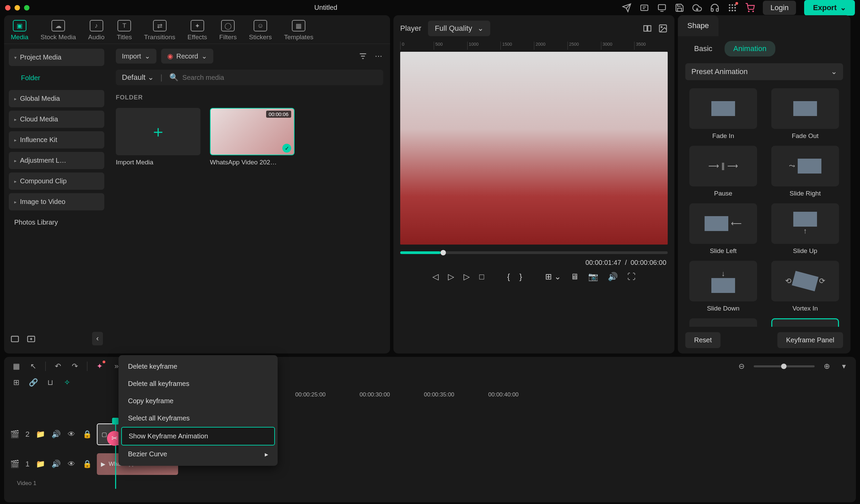 The width and height of the screenshot is (860, 504). I want to click on magnet-icon: ⊔, so click(50, 383).